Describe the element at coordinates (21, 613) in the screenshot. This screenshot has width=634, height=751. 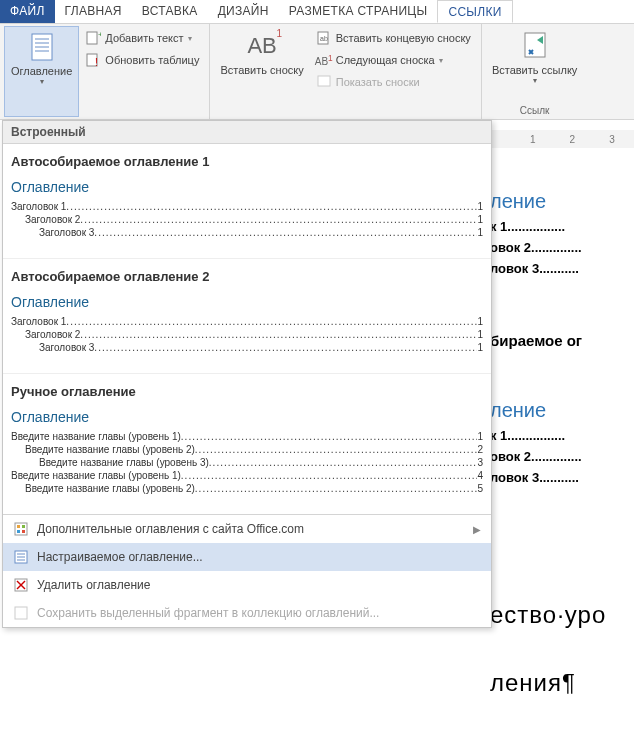
I see `save-selection-icon` at that location.